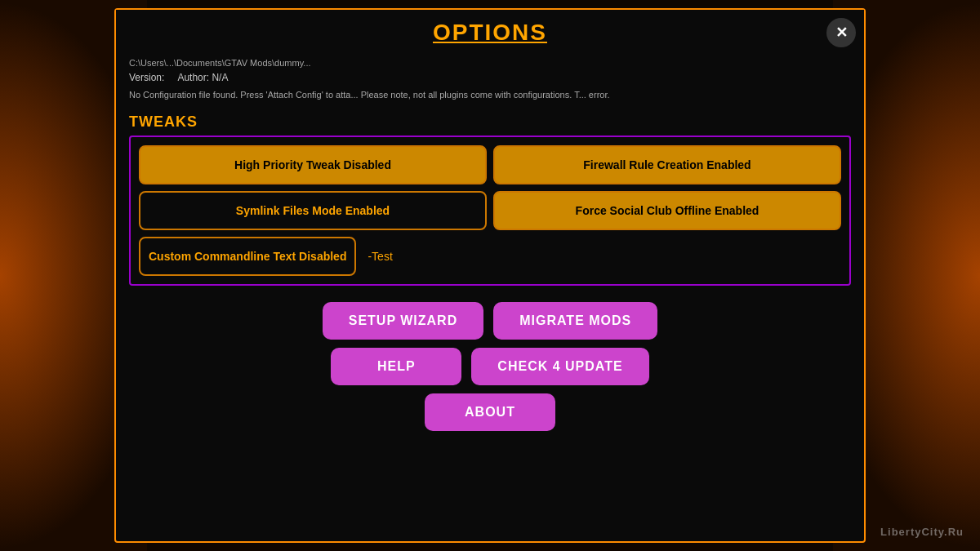  What do you see at coordinates (490, 80) in the screenshot?
I see `info-section: C:\Users\...\Documents\GTAV Mods\dummy..…` at bounding box center [490, 80].